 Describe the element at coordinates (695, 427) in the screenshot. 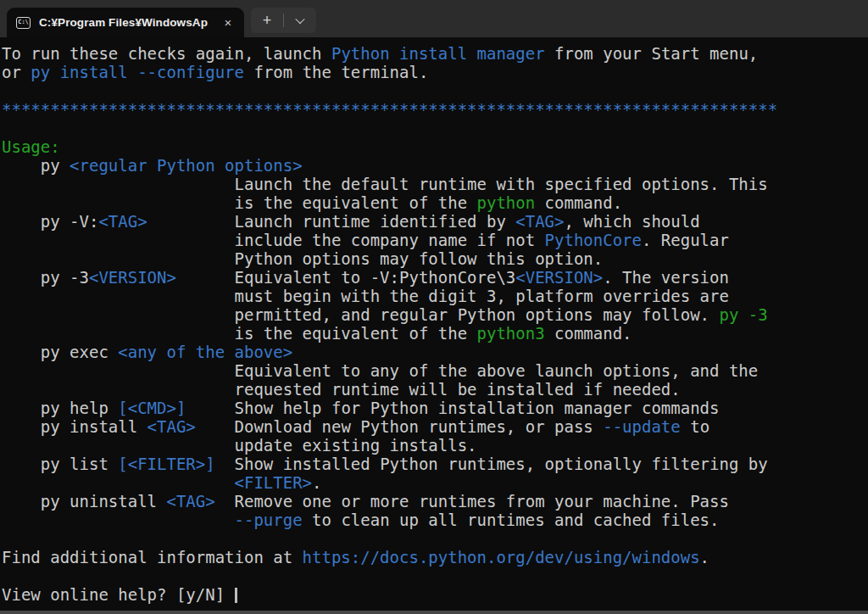

I see `terminal-text-segment: to` at that location.